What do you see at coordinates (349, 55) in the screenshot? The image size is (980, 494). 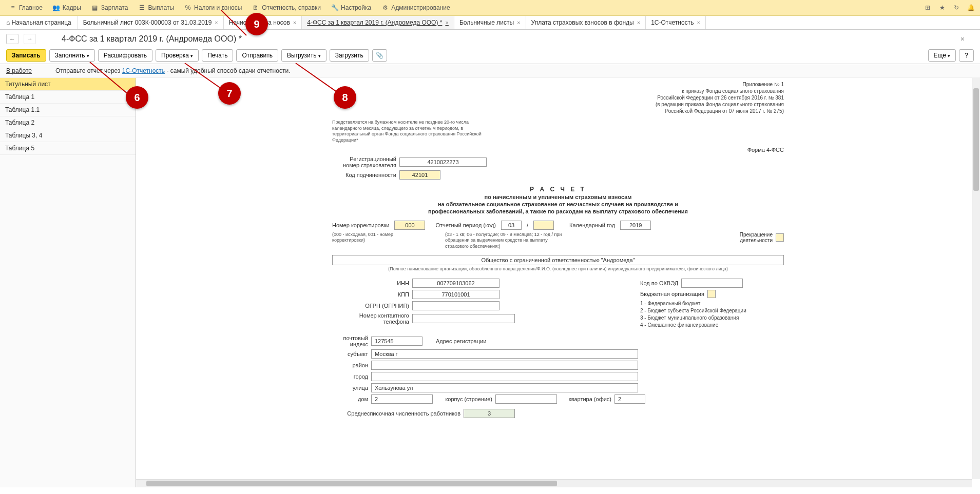 I see `import-button: Загрузить` at bounding box center [349, 55].